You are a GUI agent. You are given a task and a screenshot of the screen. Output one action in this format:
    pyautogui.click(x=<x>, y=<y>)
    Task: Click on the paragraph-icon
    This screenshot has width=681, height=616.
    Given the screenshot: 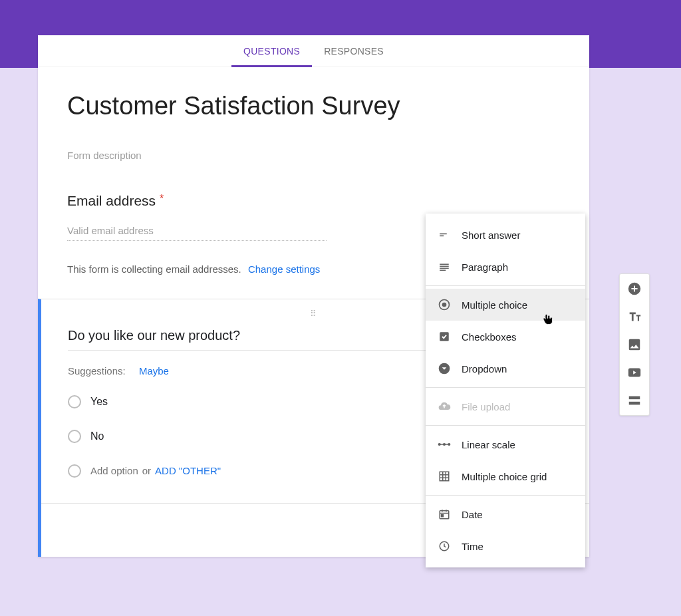 What is the action you would take?
    pyautogui.click(x=444, y=267)
    